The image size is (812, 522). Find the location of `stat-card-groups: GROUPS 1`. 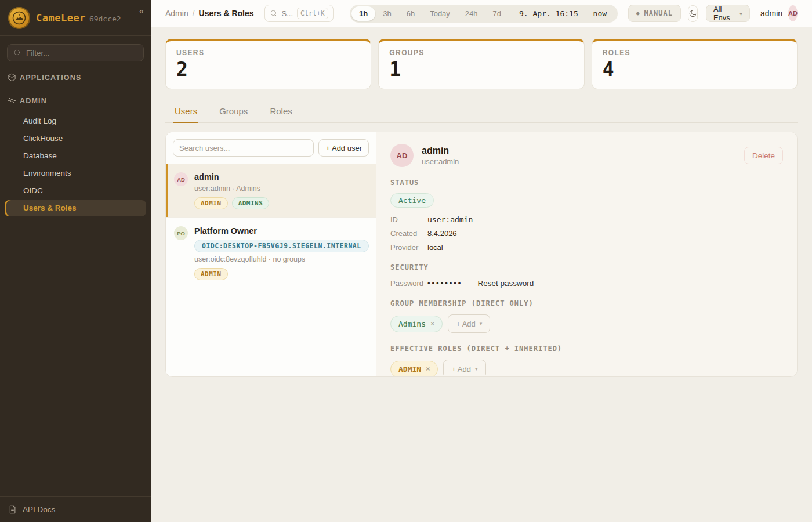

stat-card-groups: GROUPS 1 is located at coordinates (481, 64).